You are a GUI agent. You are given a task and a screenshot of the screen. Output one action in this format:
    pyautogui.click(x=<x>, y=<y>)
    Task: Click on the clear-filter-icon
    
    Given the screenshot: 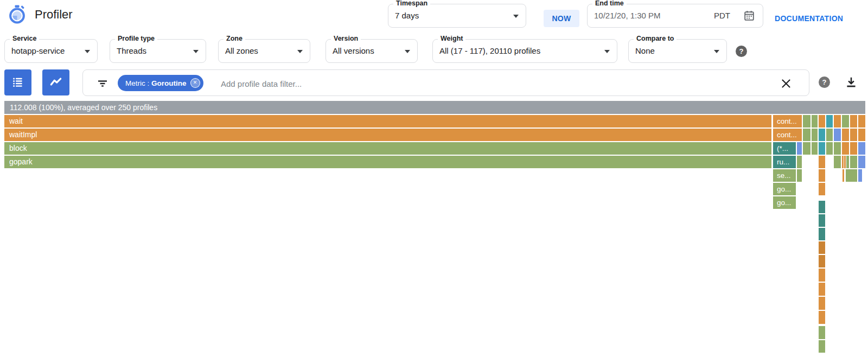 What is the action you would take?
    pyautogui.click(x=786, y=84)
    